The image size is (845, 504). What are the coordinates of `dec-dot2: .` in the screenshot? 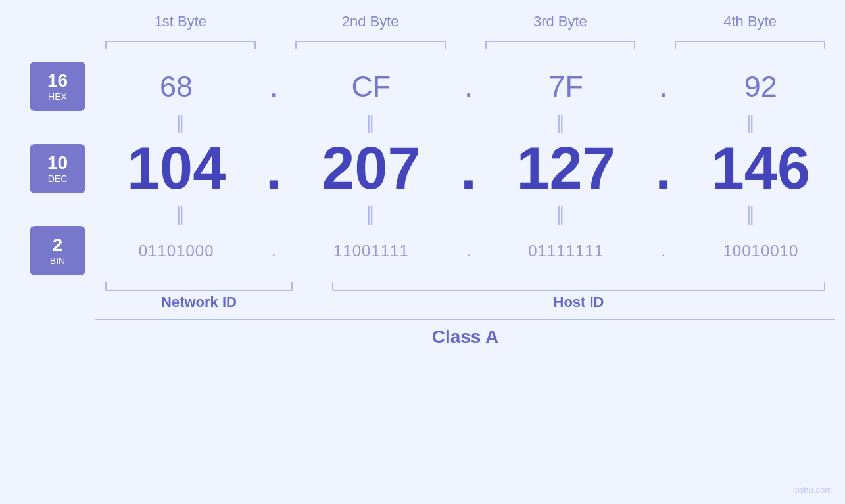 It's located at (469, 169).